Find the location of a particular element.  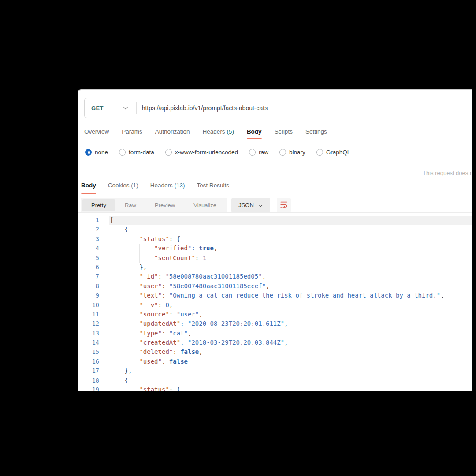

body-mode-raw: raw is located at coordinates (259, 152).